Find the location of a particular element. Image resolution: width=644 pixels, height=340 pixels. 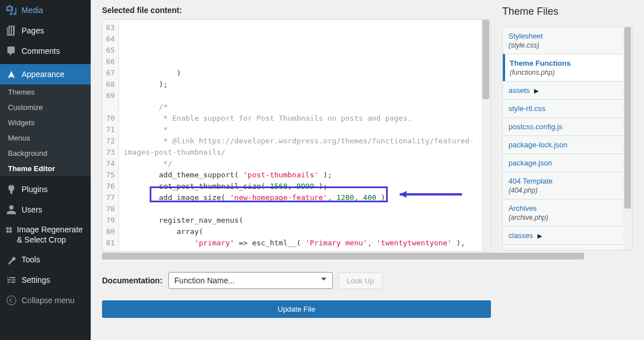

code-line: 'footer' => __( 'Secondary menu', 'twent… is located at coordinates (300, 250).